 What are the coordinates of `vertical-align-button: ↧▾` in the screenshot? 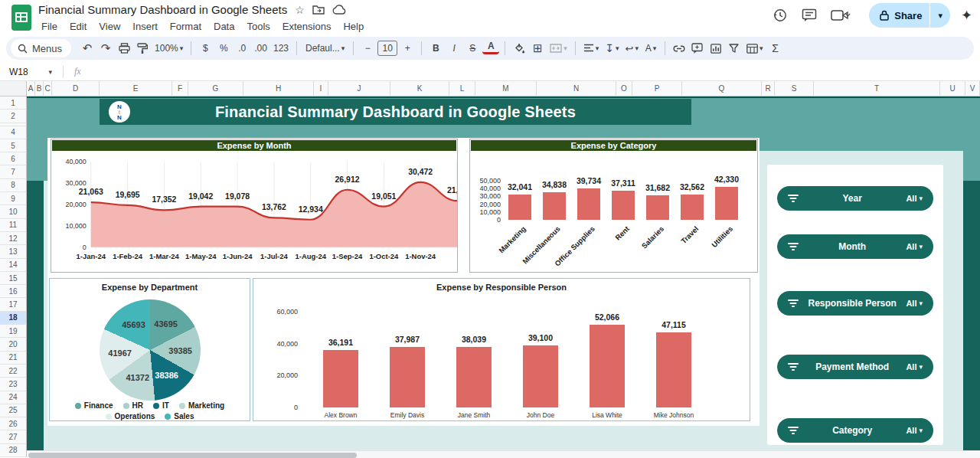 It's located at (612, 48).